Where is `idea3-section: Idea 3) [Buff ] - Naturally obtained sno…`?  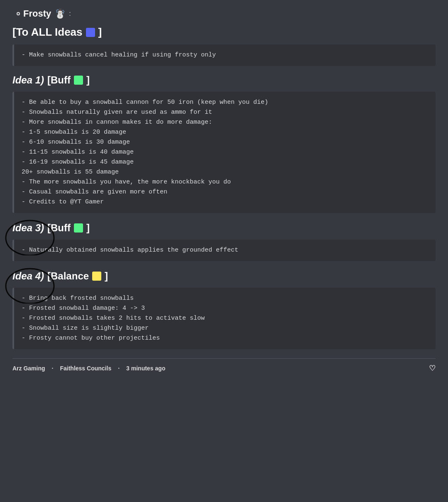
idea3-section: Idea 3) [Buff ] - Naturally obtained sno… is located at coordinates (224, 242).